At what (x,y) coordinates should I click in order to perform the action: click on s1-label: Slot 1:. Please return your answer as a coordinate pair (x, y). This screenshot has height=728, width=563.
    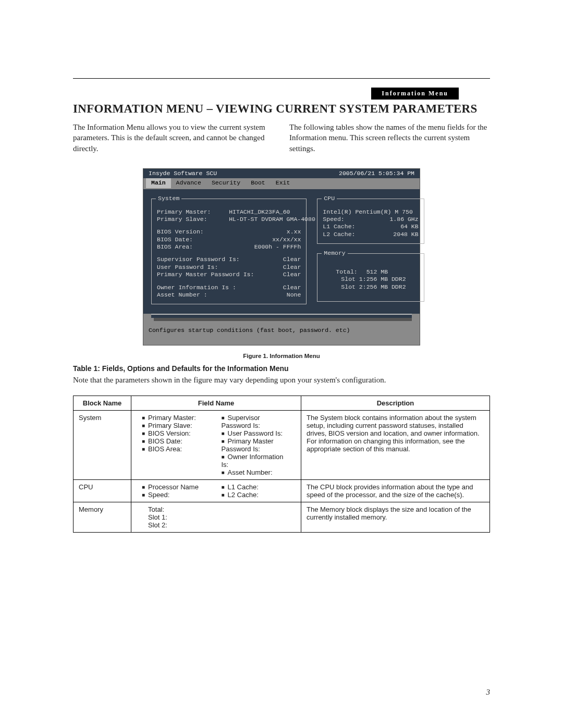
    Looking at the image, I should click on (353, 279).